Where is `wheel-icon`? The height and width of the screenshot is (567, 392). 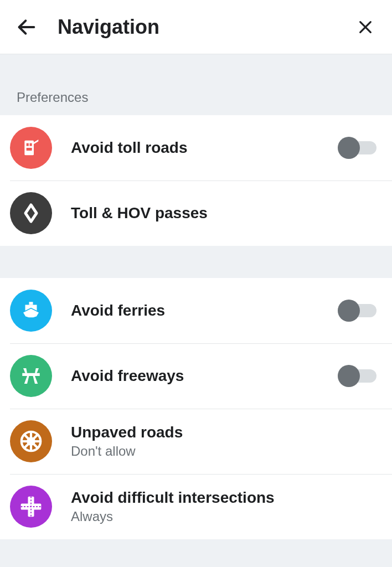
wheel-icon is located at coordinates (31, 441).